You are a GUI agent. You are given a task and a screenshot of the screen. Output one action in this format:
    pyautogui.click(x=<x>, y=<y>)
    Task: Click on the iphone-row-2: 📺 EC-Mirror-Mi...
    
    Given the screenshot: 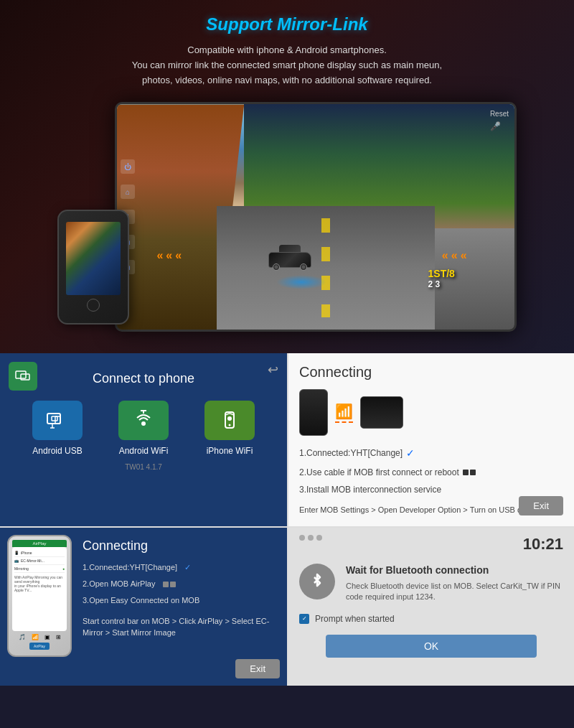 What is the action you would take?
    pyautogui.click(x=39, y=561)
    